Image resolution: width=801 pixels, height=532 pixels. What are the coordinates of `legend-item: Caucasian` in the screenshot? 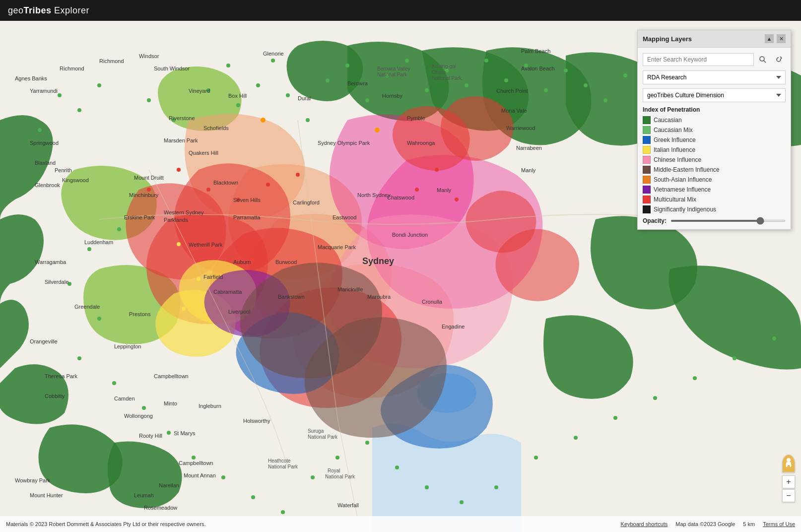 It's located at (714, 120).